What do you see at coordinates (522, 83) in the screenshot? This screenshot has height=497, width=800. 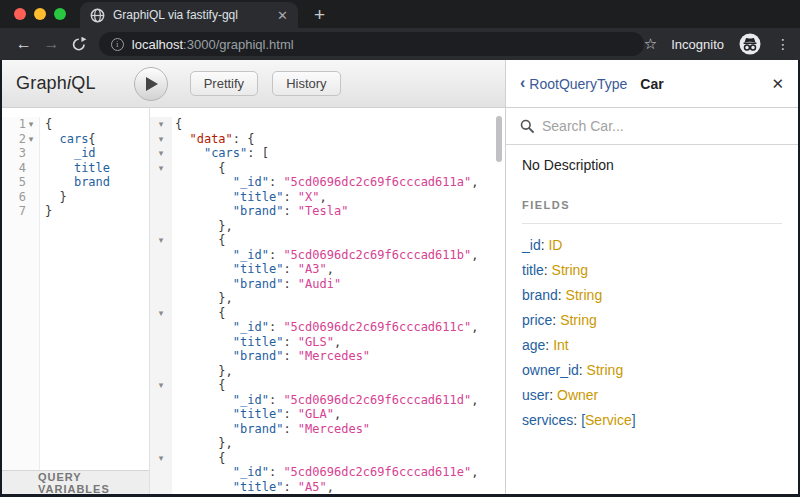 I see `chevron-left-icon: ‹` at bounding box center [522, 83].